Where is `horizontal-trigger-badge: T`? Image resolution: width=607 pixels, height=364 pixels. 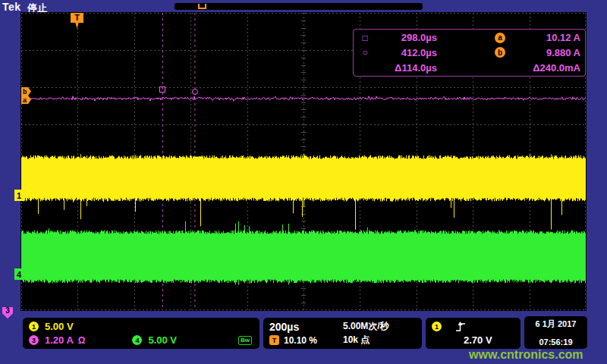 horizontal-trigger-badge: T is located at coordinates (275, 340).